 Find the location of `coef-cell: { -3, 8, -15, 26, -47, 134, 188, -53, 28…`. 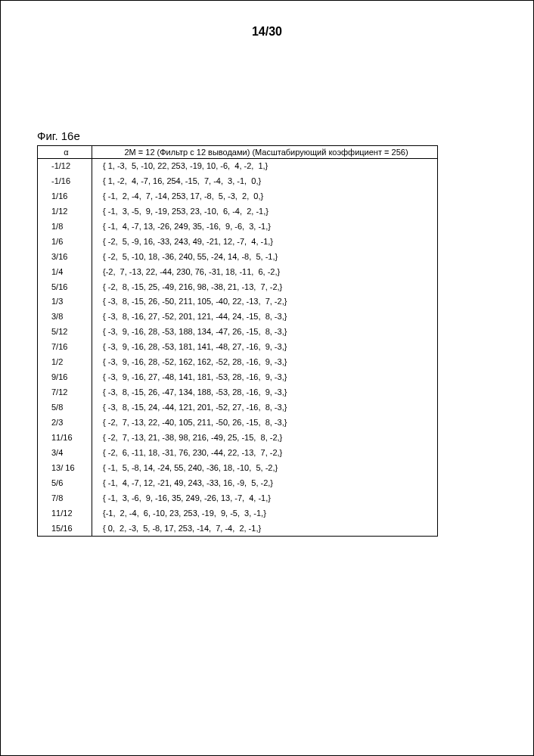

coef-cell: { -3, 8, -15, 26, -47, 134, 188, -53, 28… is located at coordinates (265, 393).